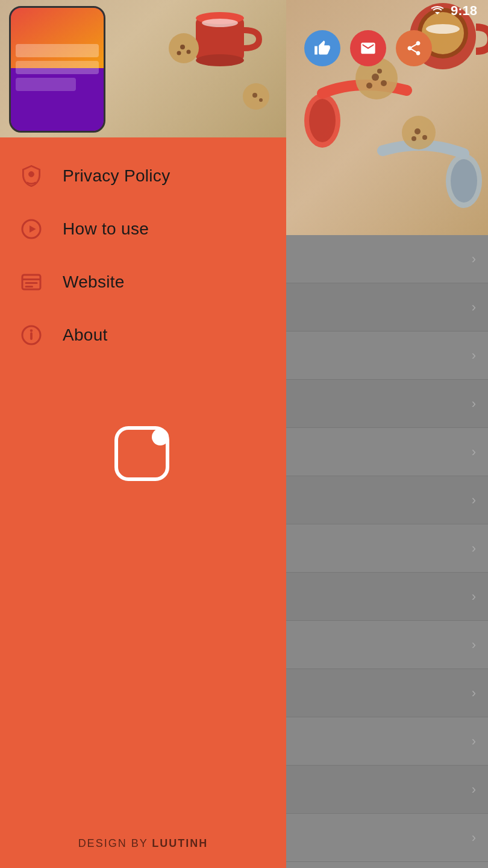  What do you see at coordinates (368, 48) in the screenshot?
I see `gmail-button` at bounding box center [368, 48].